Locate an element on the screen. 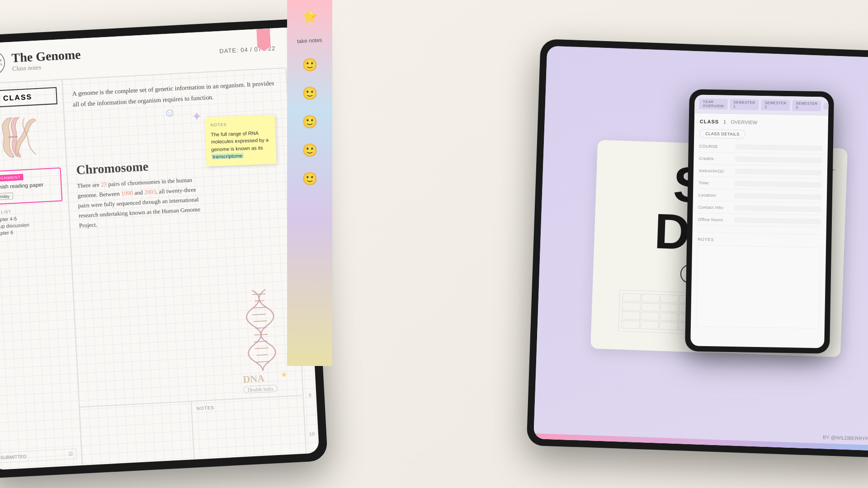 The image size is (868, 488). tablet-front: YEAR OVERVIEW SEMESTER 1 SEMESTER 2 SEME… is located at coordinates (760, 221).